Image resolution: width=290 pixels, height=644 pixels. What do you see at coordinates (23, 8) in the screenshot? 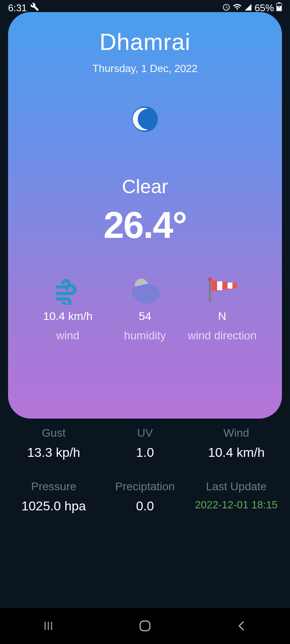
I see `status-left: 6:31` at bounding box center [23, 8].